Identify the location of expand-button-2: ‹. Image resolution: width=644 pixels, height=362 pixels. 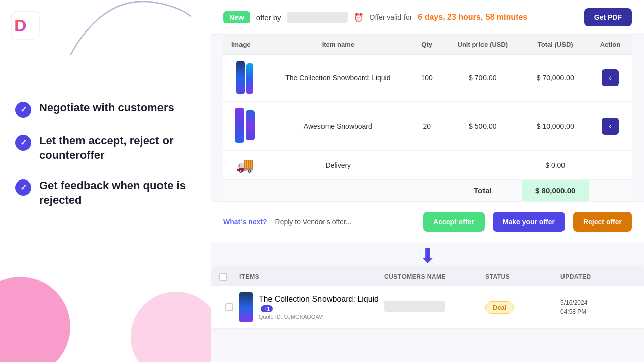
(610, 126).